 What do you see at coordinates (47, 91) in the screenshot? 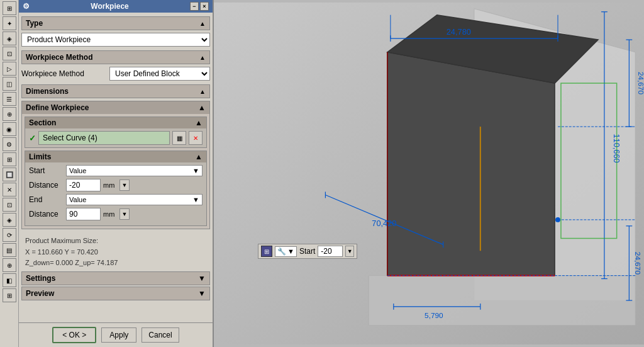
I see `dimensions-label: Dimensions` at bounding box center [47, 91].